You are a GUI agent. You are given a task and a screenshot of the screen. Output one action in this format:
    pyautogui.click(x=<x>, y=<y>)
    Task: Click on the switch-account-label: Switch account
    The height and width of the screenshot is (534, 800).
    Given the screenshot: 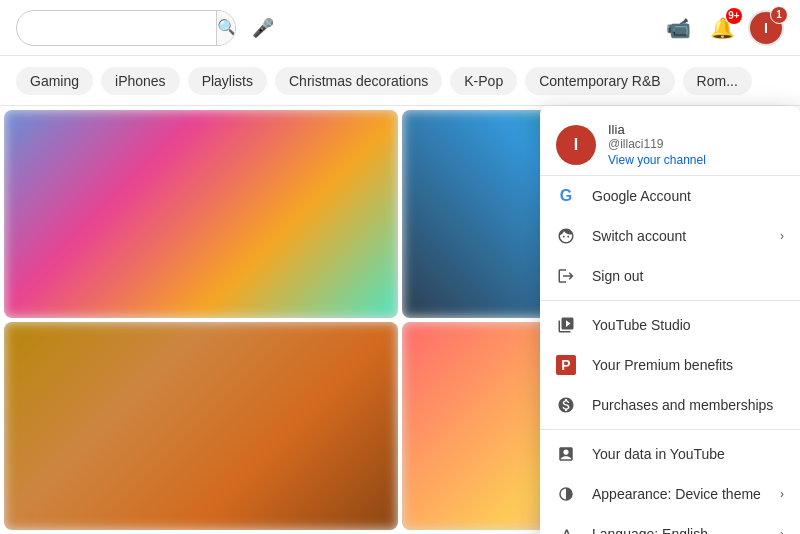 What is the action you would take?
    pyautogui.click(x=678, y=236)
    